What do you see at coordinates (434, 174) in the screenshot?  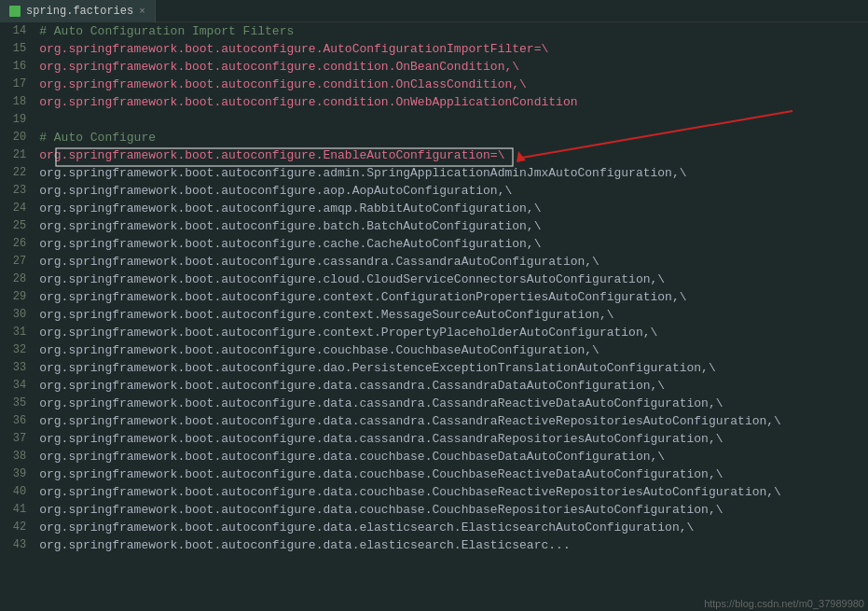 I see `table-row: 22org.springframework.boot.autoconfigure…` at bounding box center [434, 174].